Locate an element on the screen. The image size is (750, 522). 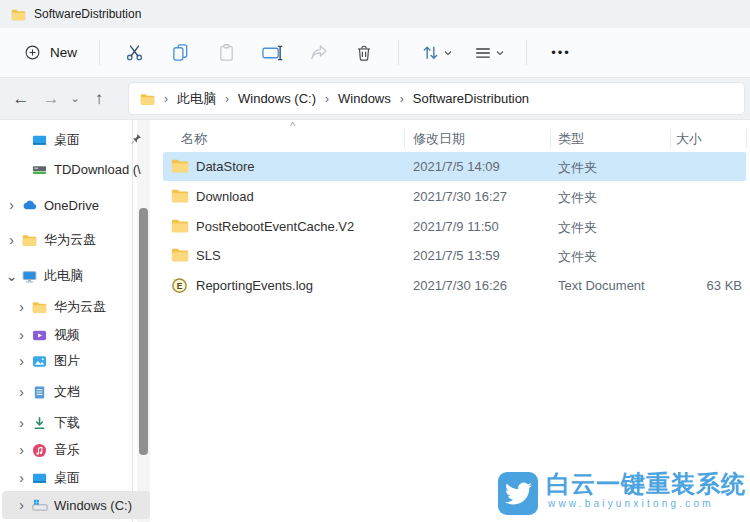
breadcrumb-windows: Windows is located at coordinates (364, 98).